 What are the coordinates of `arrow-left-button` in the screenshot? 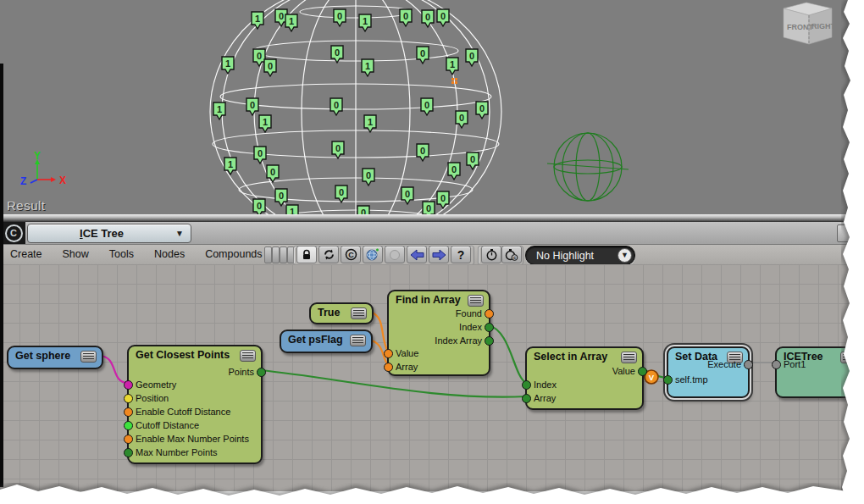 It's located at (417, 254).